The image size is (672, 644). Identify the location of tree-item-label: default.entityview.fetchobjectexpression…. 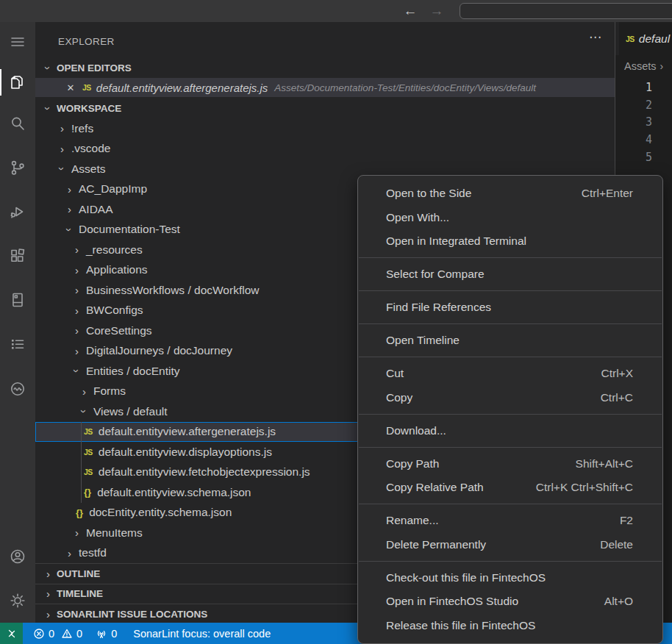
(204, 472).